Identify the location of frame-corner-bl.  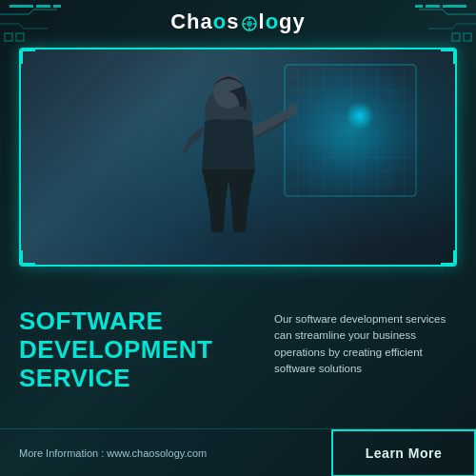
(28, 258).